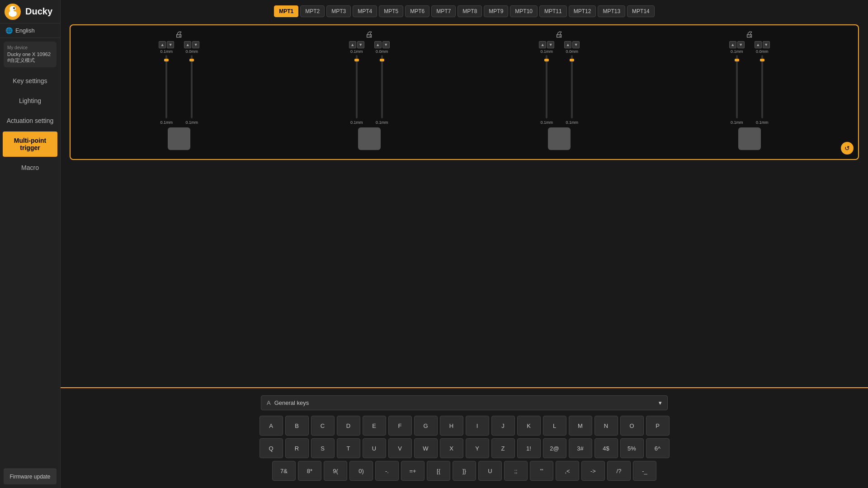  Describe the element at coordinates (582, 11) in the screenshot. I see `mpt-tab-mpt12: MPT12` at that location.